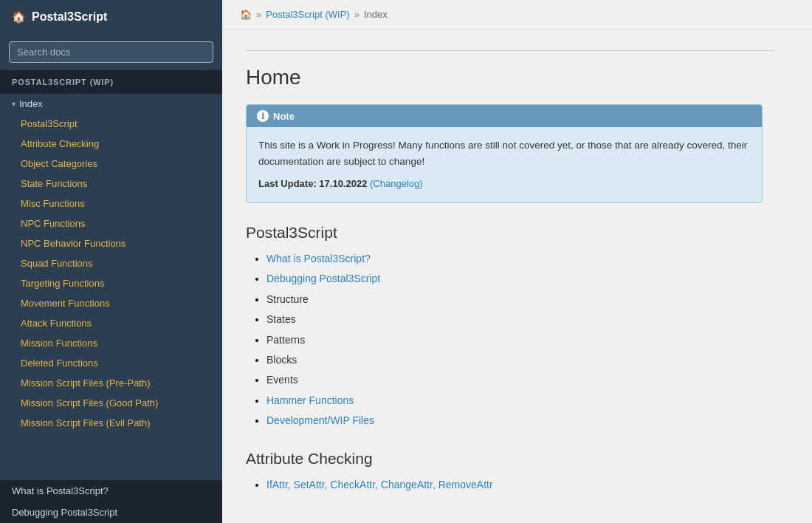 The height and width of the screenshot is (523, 812). Describe the element at coordinates (111, 223) in the screenshot. I see `sidebar-item-npc-functions: NPC Functions` at that location.